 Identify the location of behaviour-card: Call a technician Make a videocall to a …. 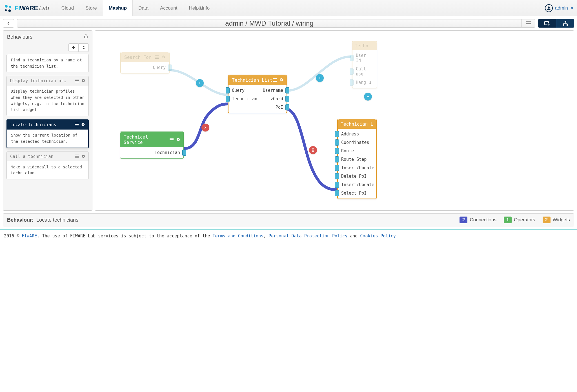
(48, 166).